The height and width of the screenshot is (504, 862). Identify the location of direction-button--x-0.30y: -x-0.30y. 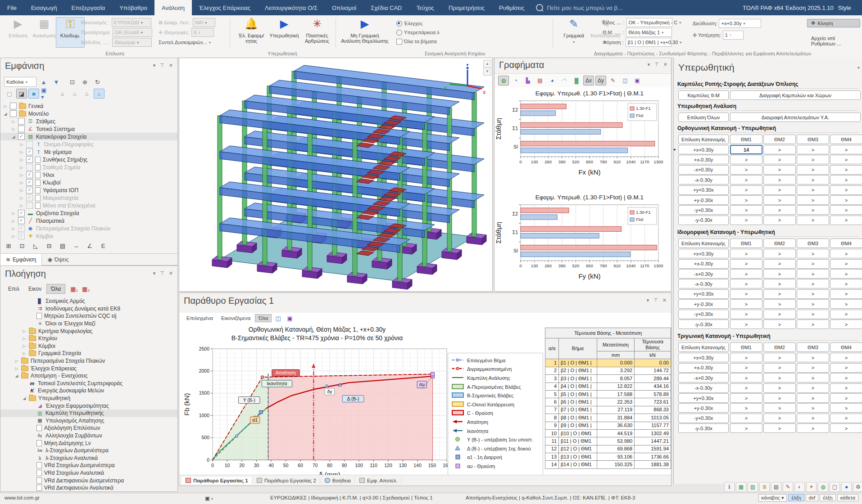
(703, 180).